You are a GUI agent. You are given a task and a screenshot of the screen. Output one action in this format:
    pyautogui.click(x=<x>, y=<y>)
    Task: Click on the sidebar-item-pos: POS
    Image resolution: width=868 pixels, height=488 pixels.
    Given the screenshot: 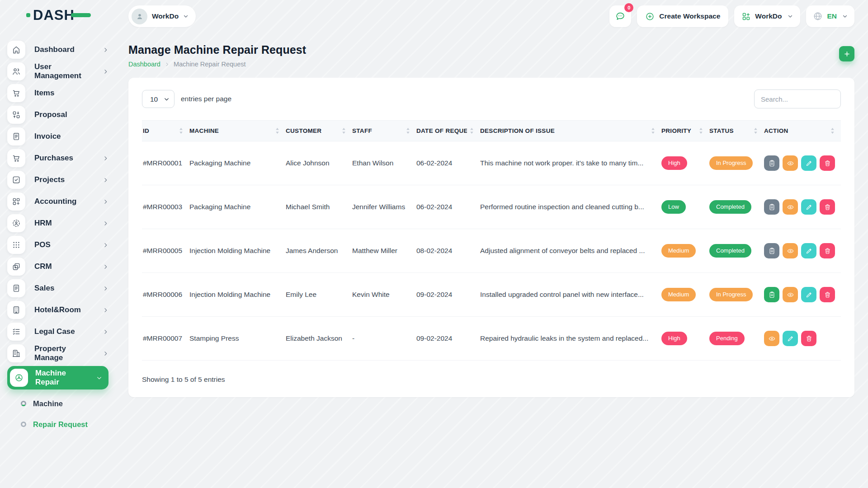 What is the action you would take?
    pyautogui.click(x=58, y=245)
    